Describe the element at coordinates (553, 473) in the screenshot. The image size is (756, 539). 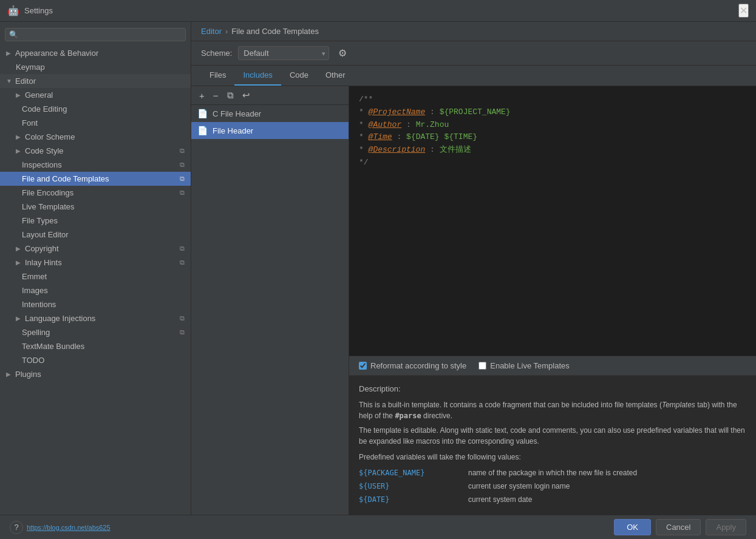
I see `var-desc-package: name of the package in which the new fil…` at that location.